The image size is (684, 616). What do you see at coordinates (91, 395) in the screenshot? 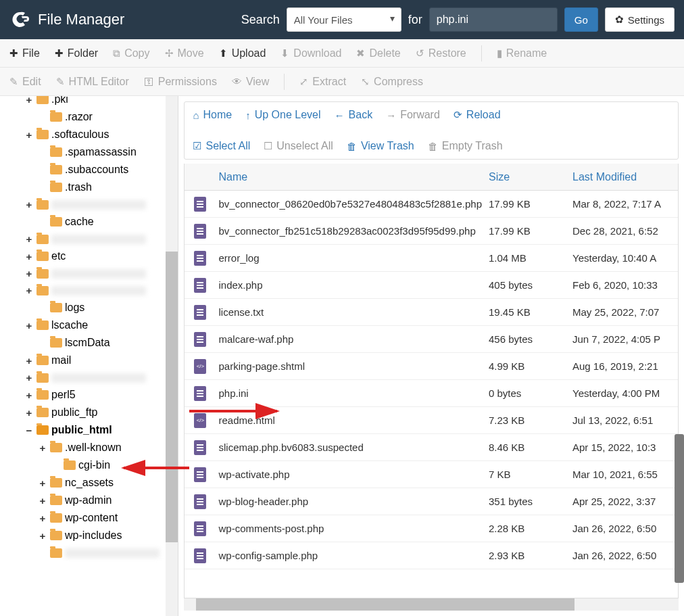
I see `tree-item: +perl5` at bounding box center [91, 395].